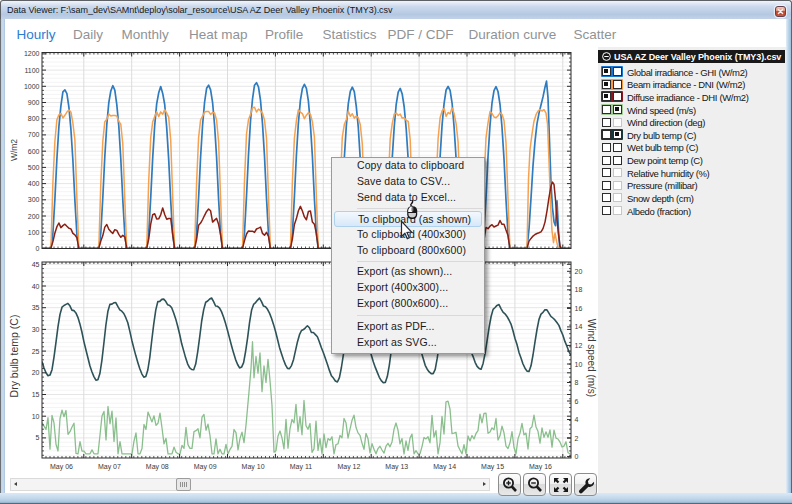 This screenshot has height=504, width=792. What do you see at coordinates (36, 330) in the screenshot?
I see `svg-text: 30` at bounding box center [36, 330].